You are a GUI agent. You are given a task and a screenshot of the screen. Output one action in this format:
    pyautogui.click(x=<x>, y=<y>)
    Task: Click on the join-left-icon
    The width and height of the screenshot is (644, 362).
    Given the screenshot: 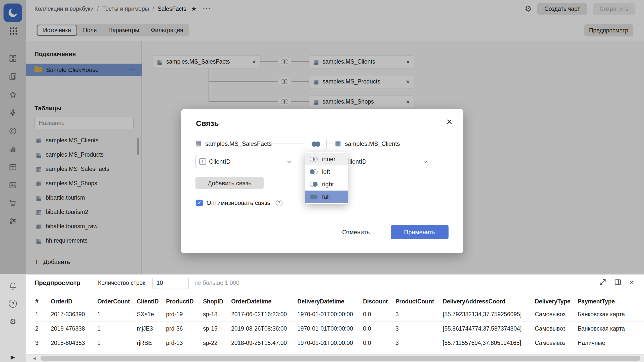 What is the action you would take?
    pyautogui.click(x=314, y=172)
    